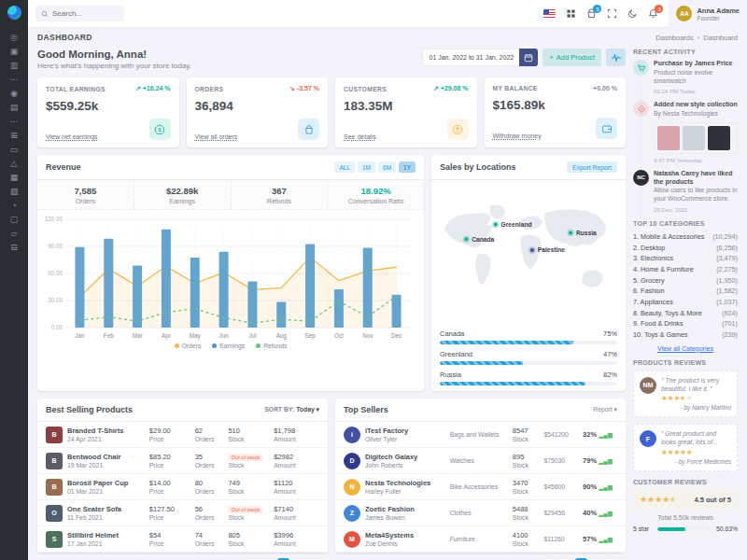 The height and width of the screenshot is (560, 747). I want to click on stat-link: View all orders, so click(217, 136).